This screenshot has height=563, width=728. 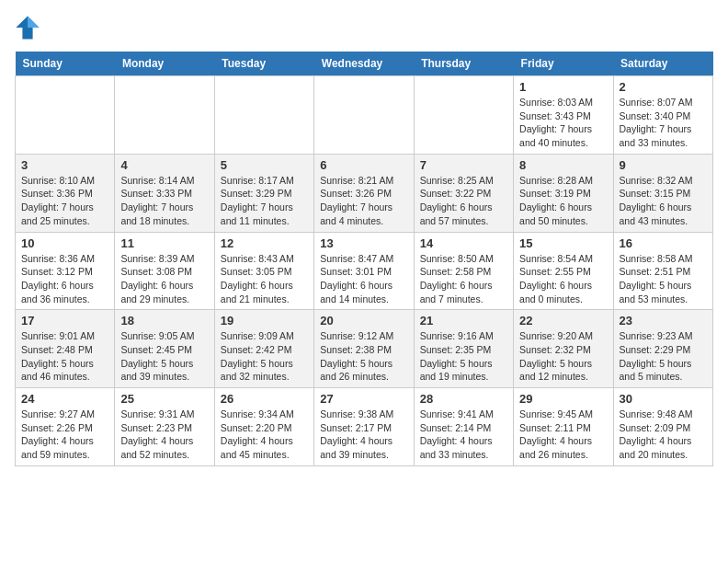 I want to click on day-info: Sunrise: 8:32 AM Sunset: 3:15 PM Dayligh…, so click(x=664, y=201).